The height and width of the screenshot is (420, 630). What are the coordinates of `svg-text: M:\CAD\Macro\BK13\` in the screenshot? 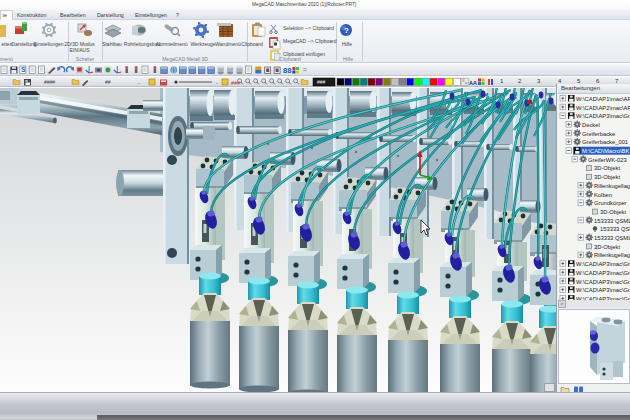 It's located at (606, 151).